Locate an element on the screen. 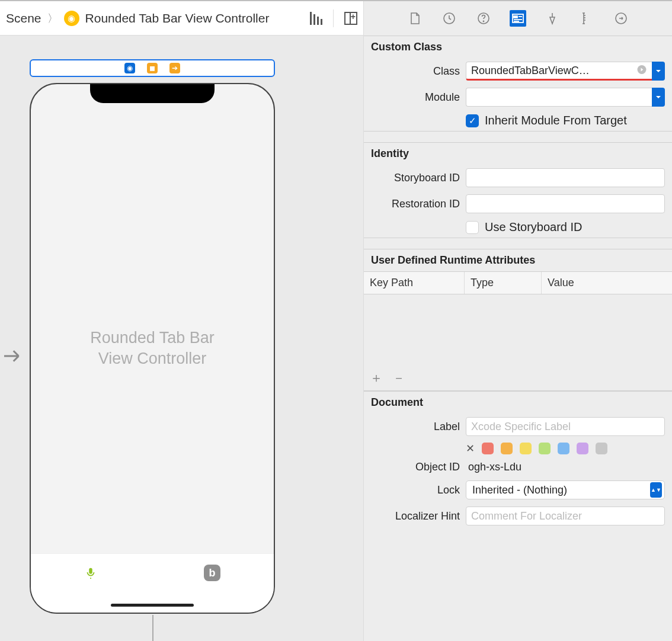  doc-label-label: Label is located at coordinates (415, 427).